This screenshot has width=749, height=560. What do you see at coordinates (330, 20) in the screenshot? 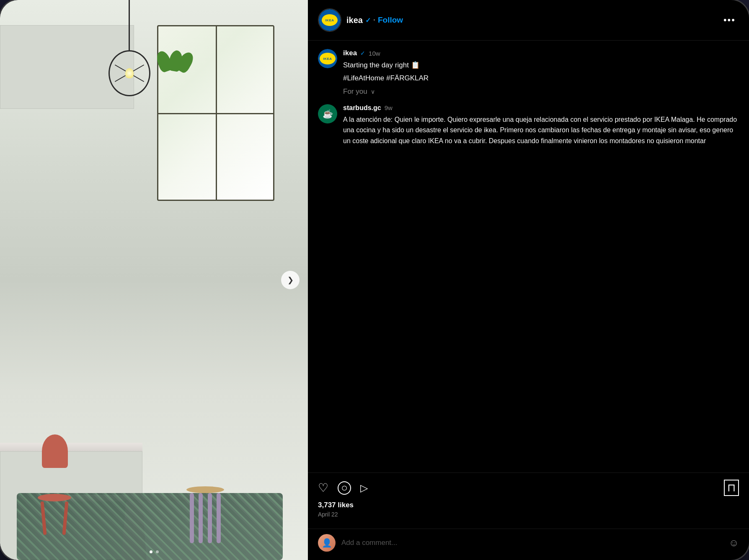
I see `ikea-logo: IKEA` at bounding box center [330, 20].